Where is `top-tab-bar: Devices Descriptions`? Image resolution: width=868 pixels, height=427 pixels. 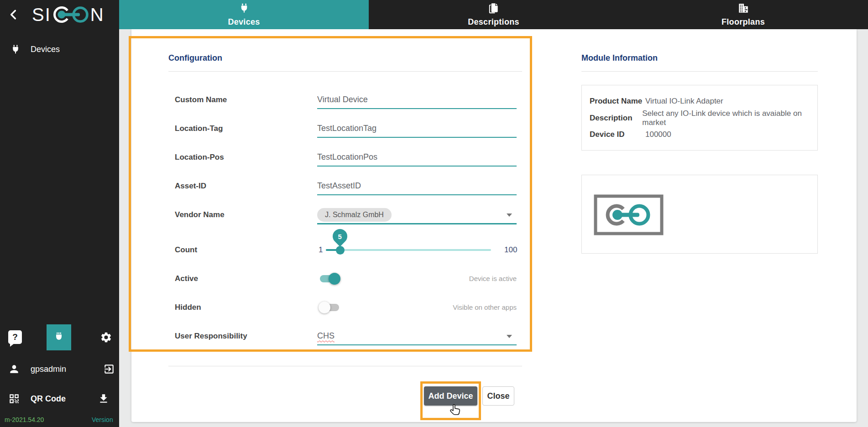 top-tab-bar: Devices Descriptions is located at coordinates (494, 15).